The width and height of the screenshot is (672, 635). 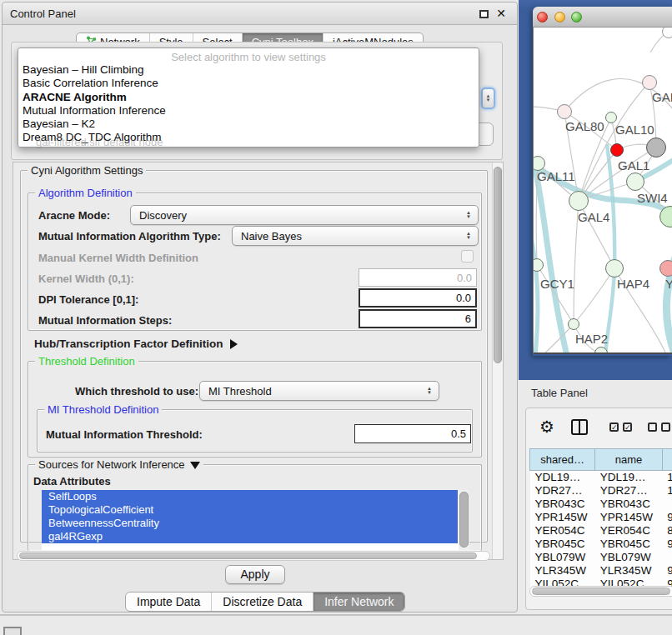 What do you see at coordinates (601, 531) in the screenshot?
I see `table-row: YER054CYER054C8.` at bounding box center [601, 531].